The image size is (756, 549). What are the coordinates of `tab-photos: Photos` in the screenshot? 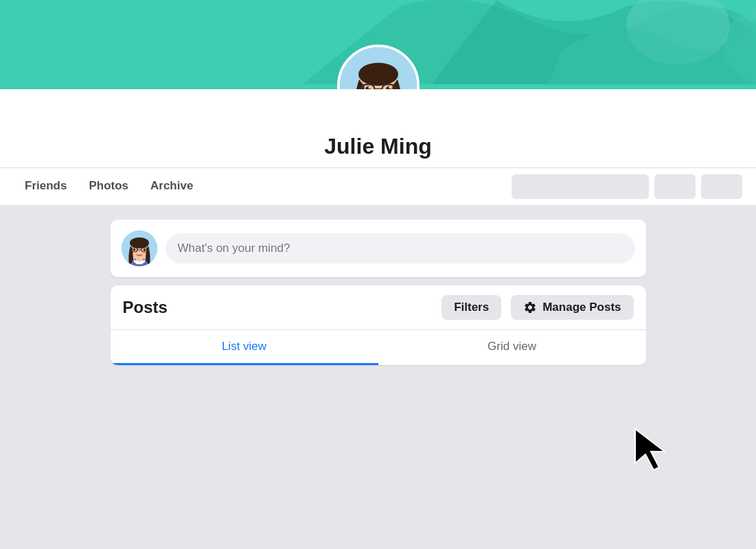 It's located at (108, 187).